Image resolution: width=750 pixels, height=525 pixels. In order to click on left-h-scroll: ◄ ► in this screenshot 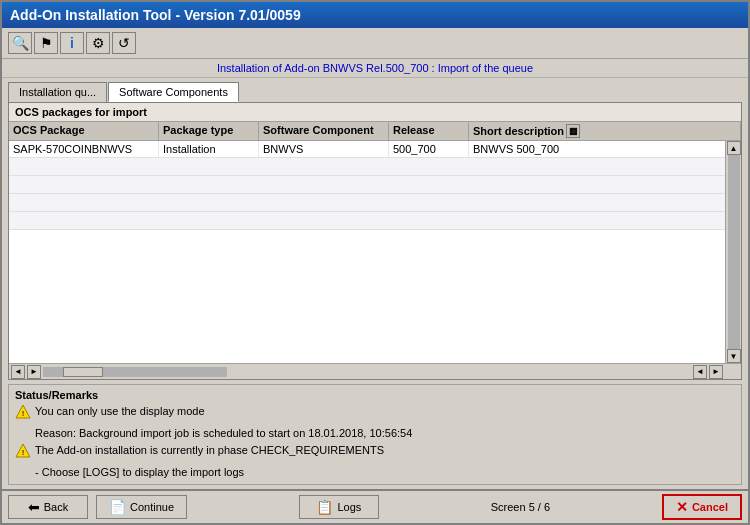, I will do `click(119, 372)`.